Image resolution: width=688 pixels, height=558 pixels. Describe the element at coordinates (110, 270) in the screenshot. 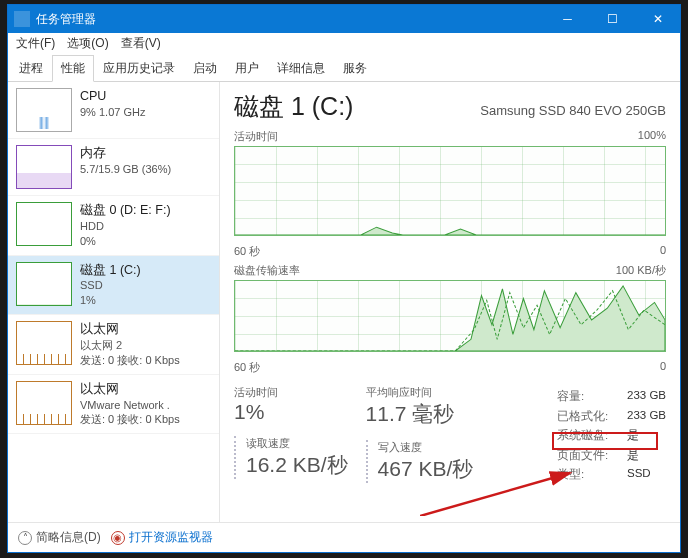

I see `sidebar-label: 磁盘 1 (C:)` at that location.